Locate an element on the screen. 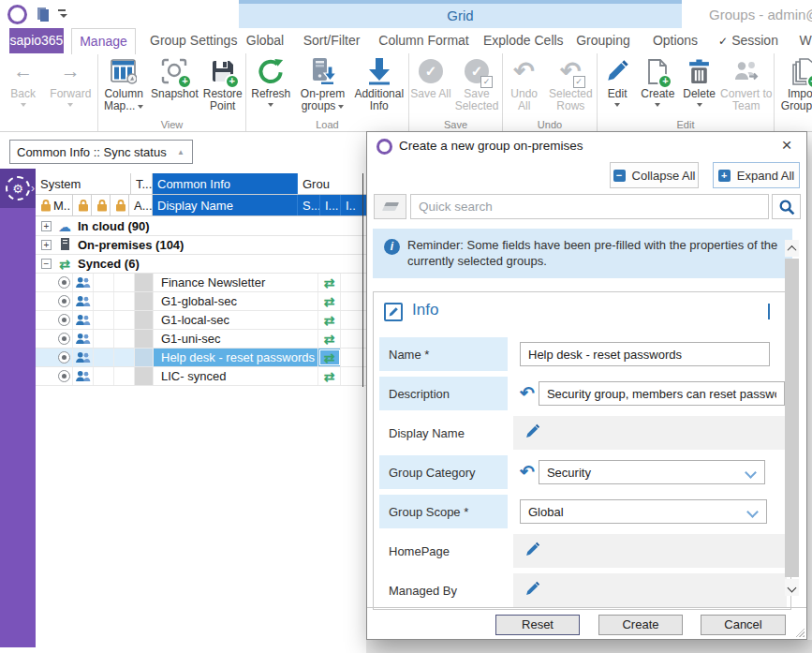 This screenshot has height=653, width=812. column-header-s: S... is located at coordinates (309, 205).